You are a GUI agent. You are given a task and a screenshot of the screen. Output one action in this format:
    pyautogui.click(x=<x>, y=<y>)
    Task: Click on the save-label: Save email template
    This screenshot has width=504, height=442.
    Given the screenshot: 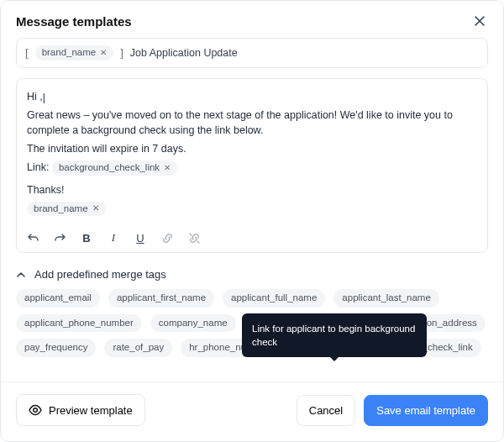 What is the action you would take?
    pyautogui.click(x=426, y=410)
    